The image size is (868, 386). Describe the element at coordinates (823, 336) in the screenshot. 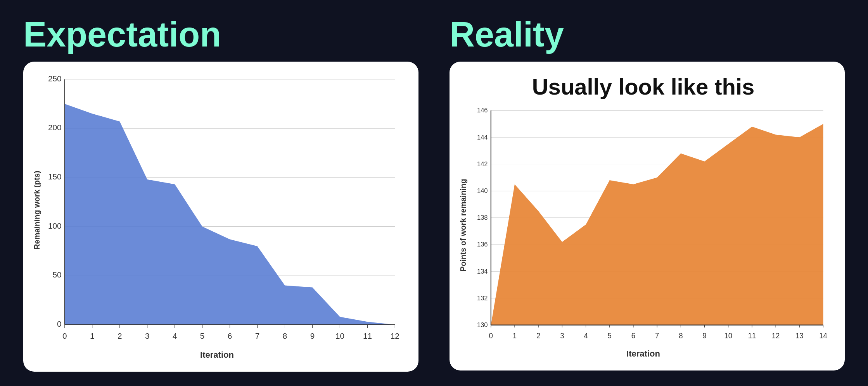

I see `svg-text: 14` at that location.